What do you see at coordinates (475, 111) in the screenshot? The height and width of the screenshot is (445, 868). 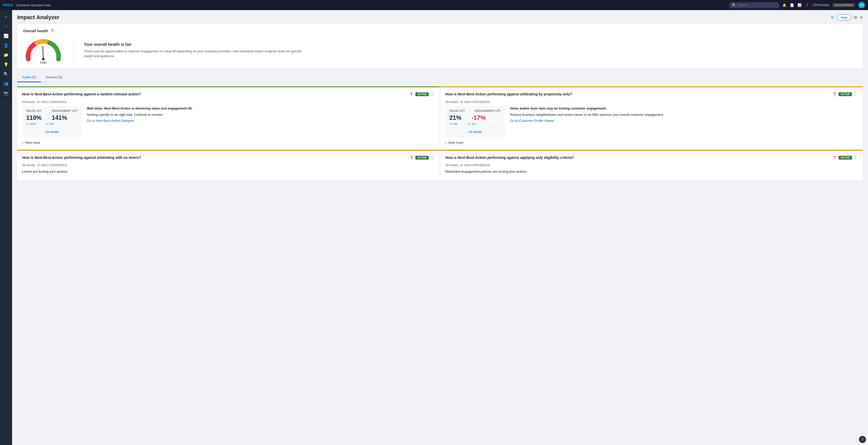 I see `card-2-lift-headers: VALUE LIFT ENGAGEMENT LIFT` at bounding box center [475, 111].